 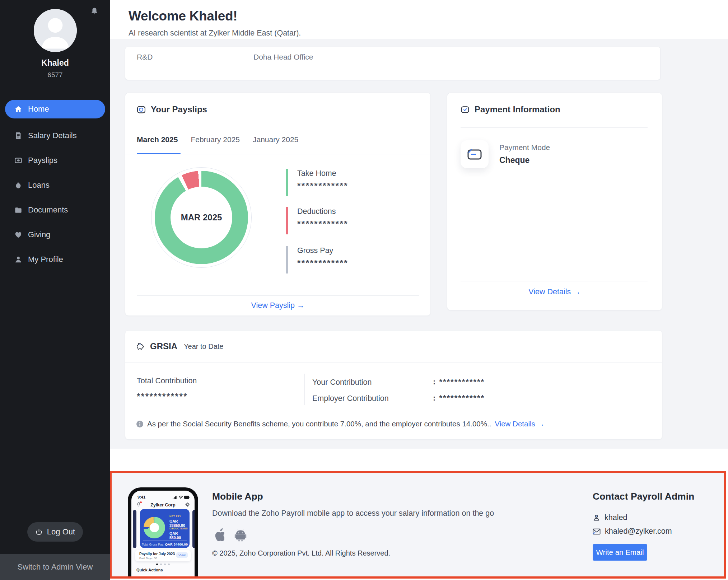 I want to click on page-subtitle: AI research scientist at Zylker Middle E…, so click(x=215, y=33).